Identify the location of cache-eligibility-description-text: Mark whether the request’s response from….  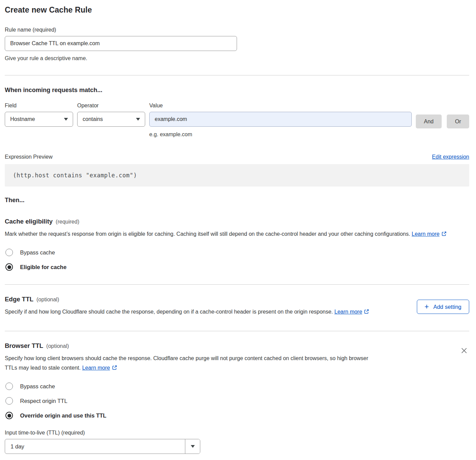
(207, 234).